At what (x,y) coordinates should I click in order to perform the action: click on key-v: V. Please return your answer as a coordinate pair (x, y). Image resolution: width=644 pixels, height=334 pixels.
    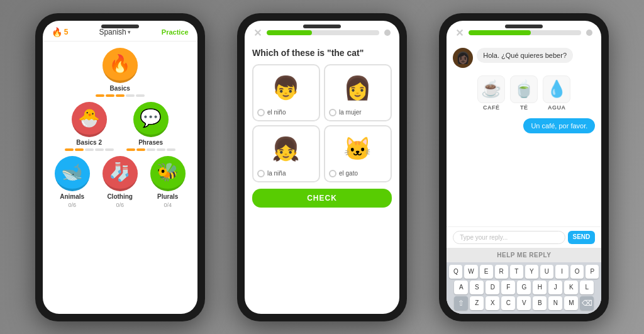
    Looking at the image, I should click on (524, 303).